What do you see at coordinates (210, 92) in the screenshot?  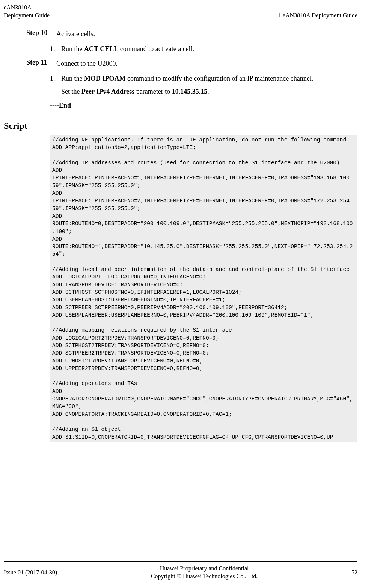 I see `step-11-line-2: Set the Peer IPv4 Address parameter to 1…` at bounding box center [210, 92].